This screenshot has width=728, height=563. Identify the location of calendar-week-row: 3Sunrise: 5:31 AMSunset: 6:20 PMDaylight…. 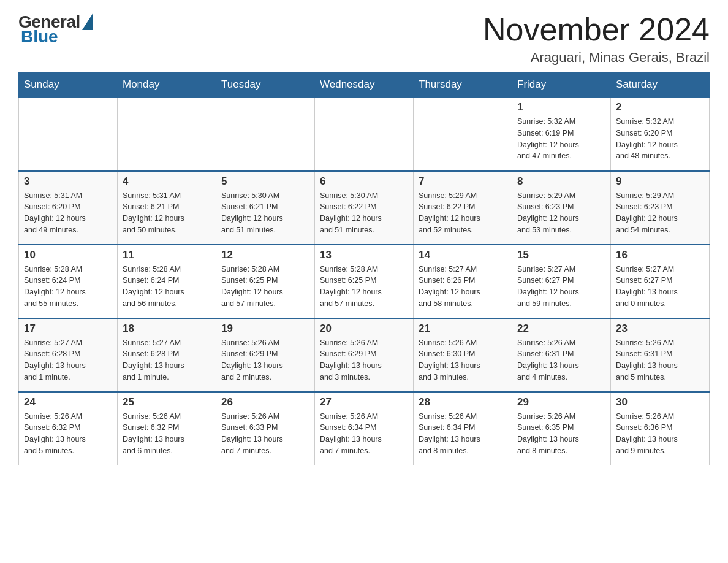
(364, 208).